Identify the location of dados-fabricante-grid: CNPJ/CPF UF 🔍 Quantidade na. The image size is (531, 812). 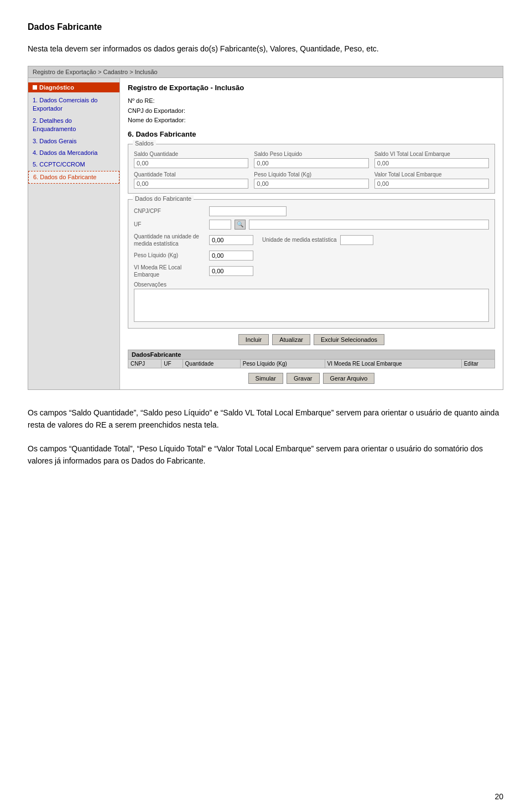
(311, 265).